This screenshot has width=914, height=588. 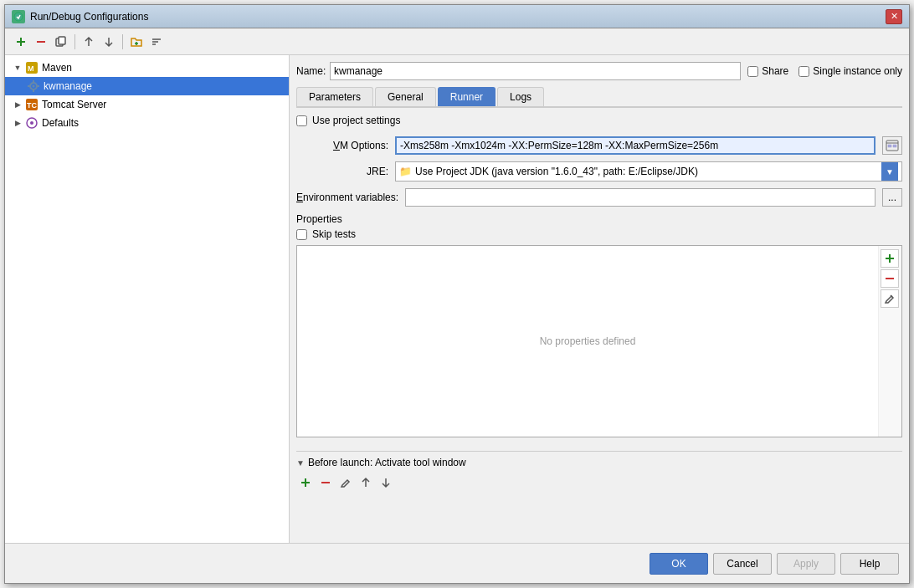 I want to click on tree-item-kwmanage: kwmanage, so click(x=147, y=86).